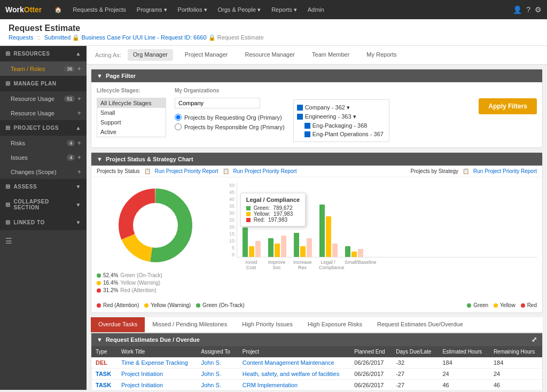 This screenshot has width=547, height=392. I want to click on radio-requesting-org: Projects by Requesting Org (Primary), so click(230, 117).